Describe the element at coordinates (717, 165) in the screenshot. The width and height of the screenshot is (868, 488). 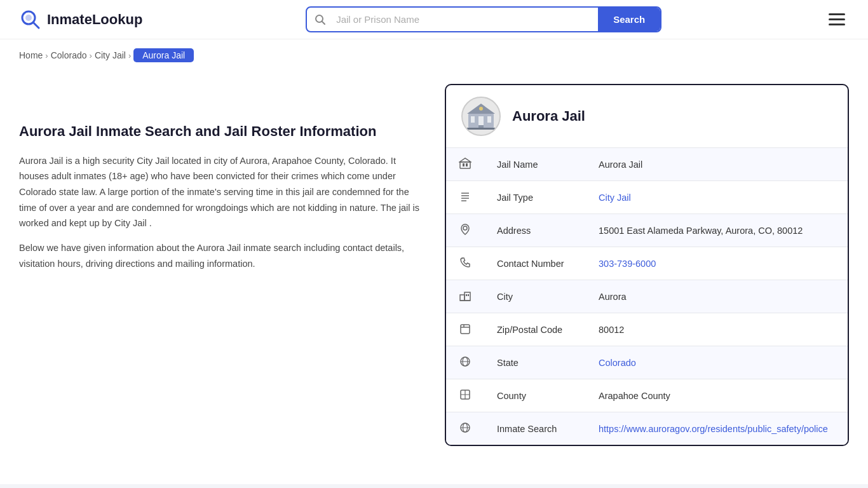
I see `row-value: Aurora Jail` at that location.